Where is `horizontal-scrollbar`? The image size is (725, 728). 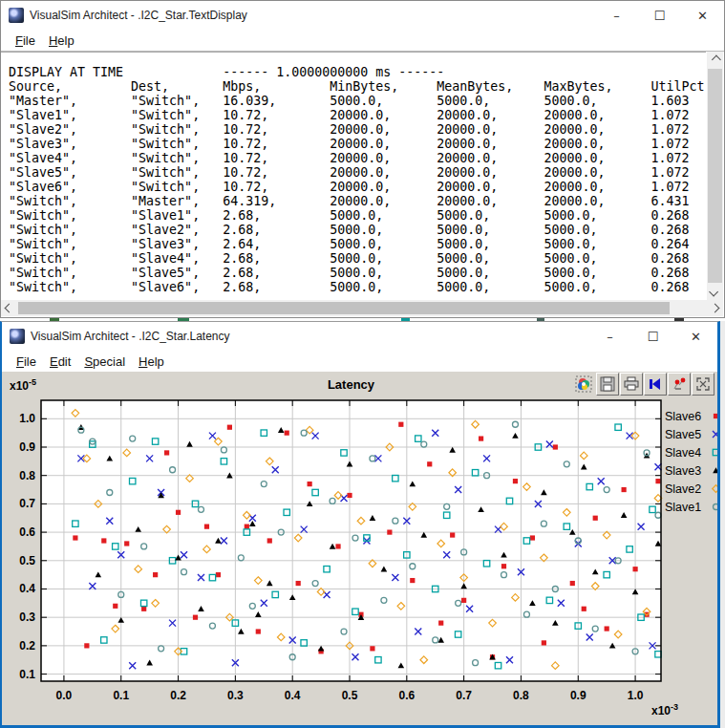 horizontal-scrollbar is located at coordinates (362, 308).